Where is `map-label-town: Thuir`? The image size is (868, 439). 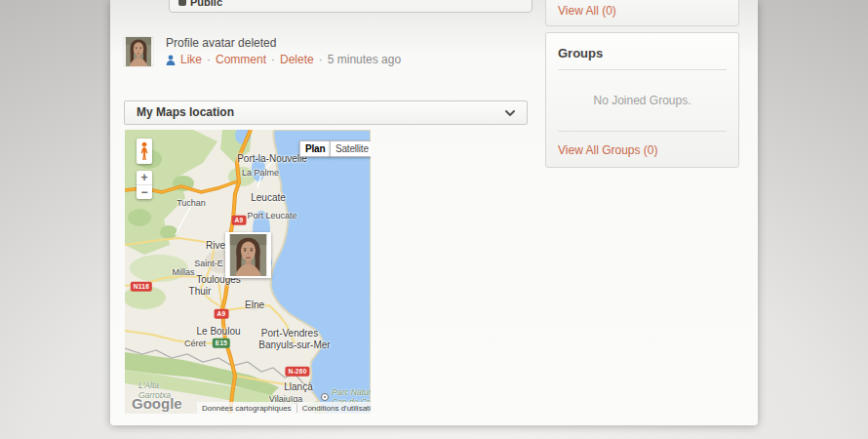
map-label-town: Thuir is located at coordinates (201, 291).